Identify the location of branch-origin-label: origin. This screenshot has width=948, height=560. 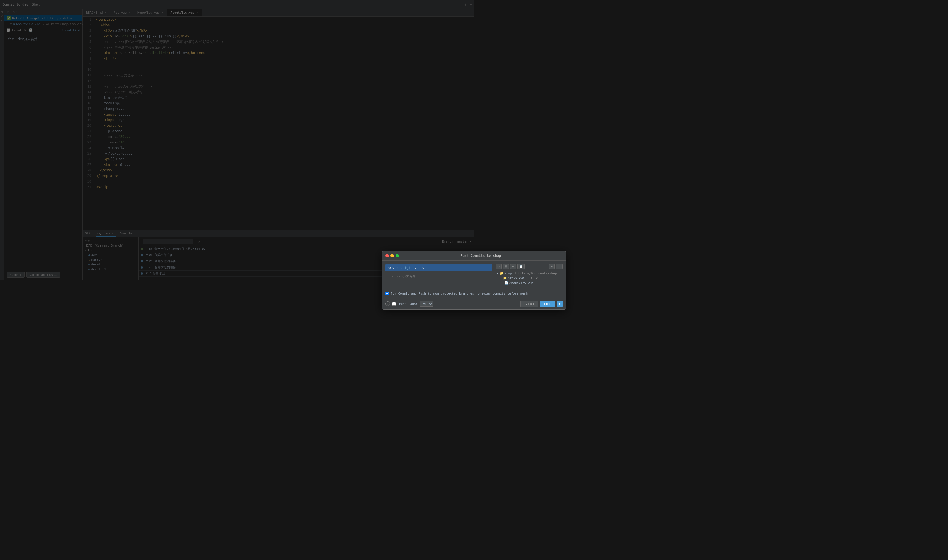
(406, 268).